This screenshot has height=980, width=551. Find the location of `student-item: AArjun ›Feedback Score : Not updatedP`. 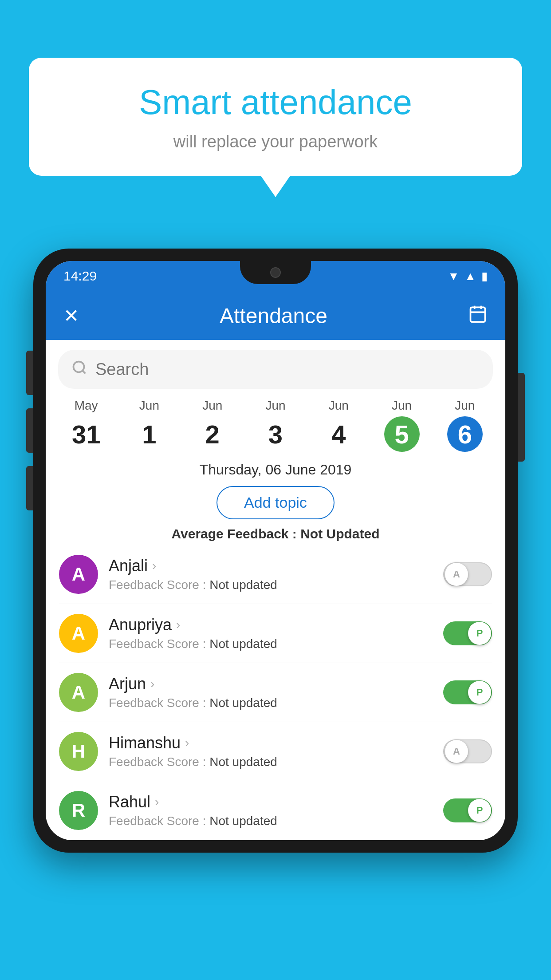

student-item: AArjun ›Feedback Score : Not updatedP is located at coordinates (276, 692).